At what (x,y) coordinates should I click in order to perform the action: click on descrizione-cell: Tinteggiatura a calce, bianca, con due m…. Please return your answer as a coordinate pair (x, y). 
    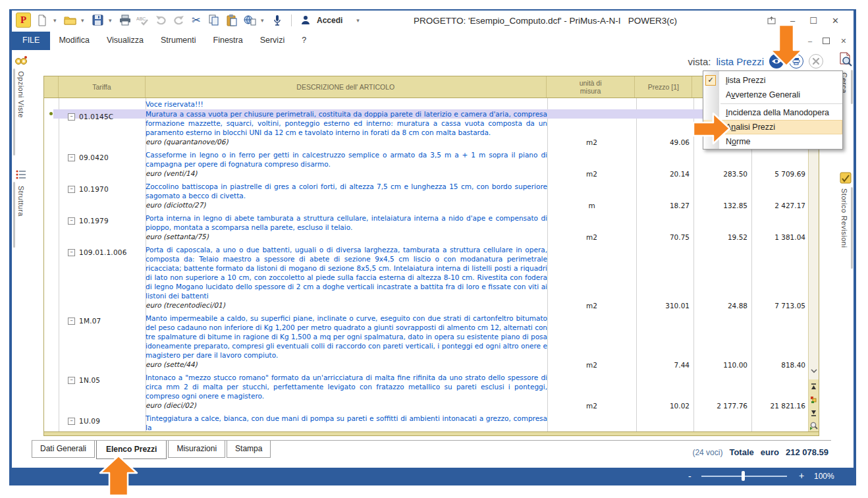
    Looking at the image, I should click on (346, 423).